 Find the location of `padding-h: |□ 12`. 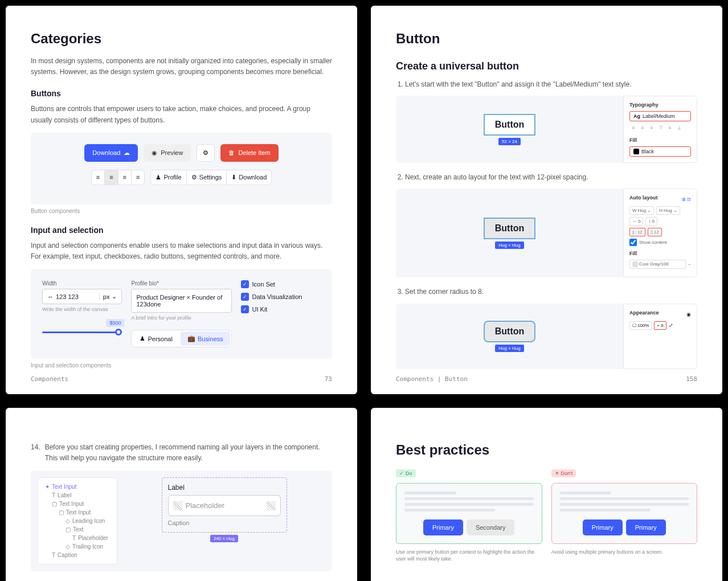

padding-h: |□ 12 is located at coordinates (637, 232).